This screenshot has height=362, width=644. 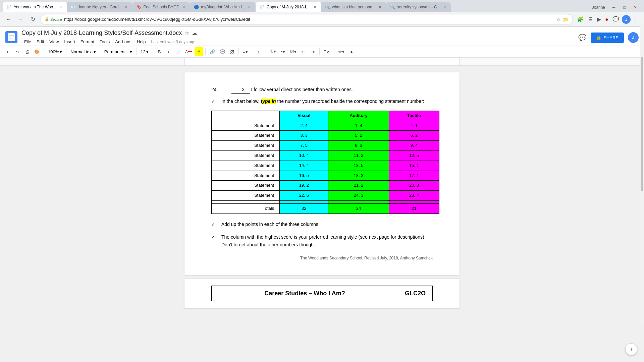 I want to click on align-button: ≡▾, so click(x=246, y=52).